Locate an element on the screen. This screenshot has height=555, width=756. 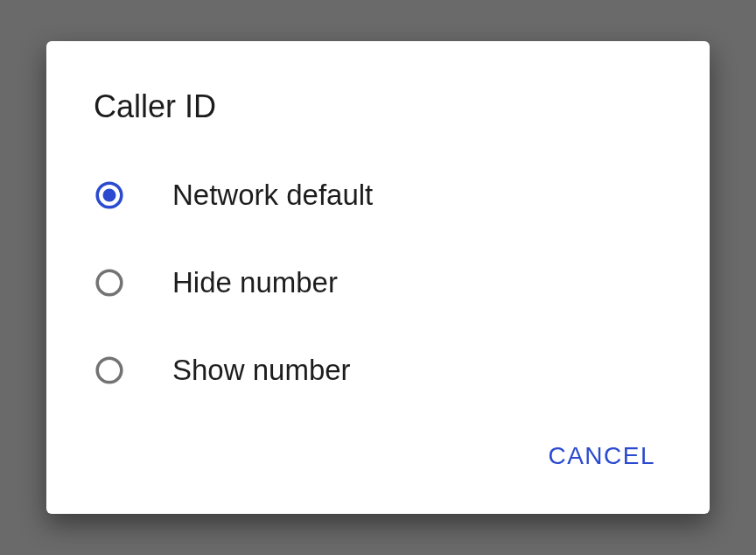
cancel-button: CANCEL is located at coordinates (602, 456).